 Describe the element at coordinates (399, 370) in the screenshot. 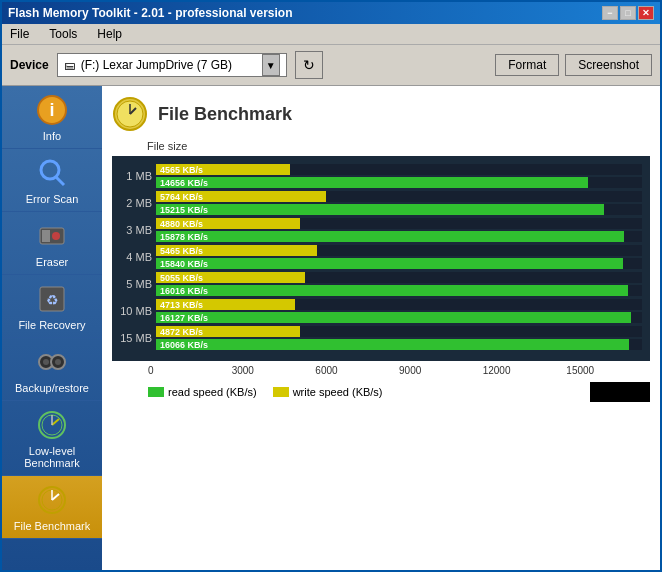

I see `chart-x-axis: 03000600090001200015000` at that location.